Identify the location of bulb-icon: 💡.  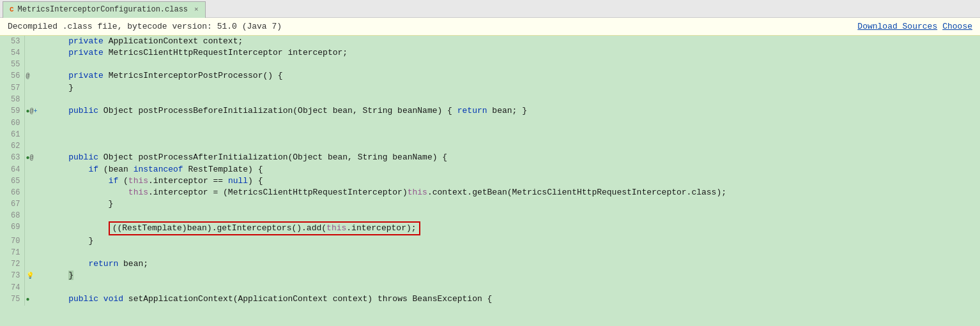
(30, 276).